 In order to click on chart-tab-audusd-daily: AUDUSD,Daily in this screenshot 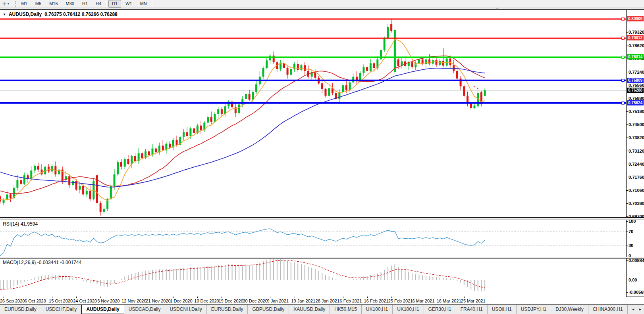, I will do `click(102, 309)`.